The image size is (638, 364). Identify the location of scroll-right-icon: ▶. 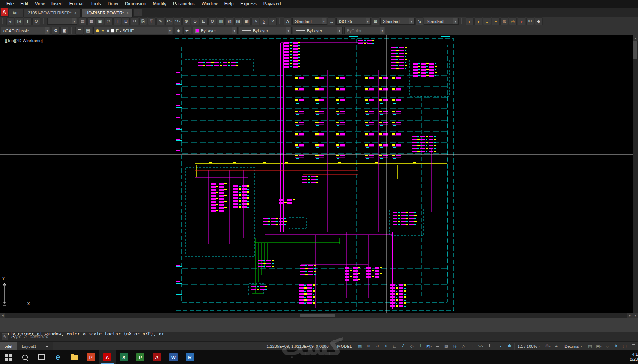
(630, 316).